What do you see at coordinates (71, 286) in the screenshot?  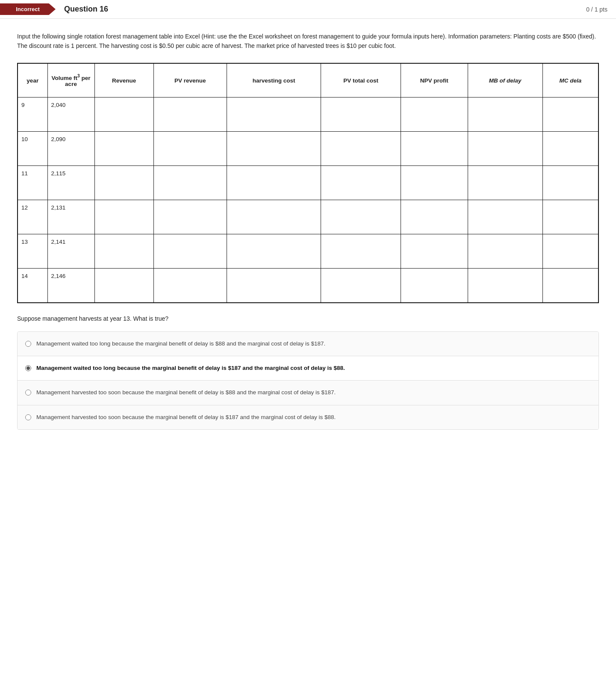 I see `cell-volume: 2,146` at bounding box center [71, 286].